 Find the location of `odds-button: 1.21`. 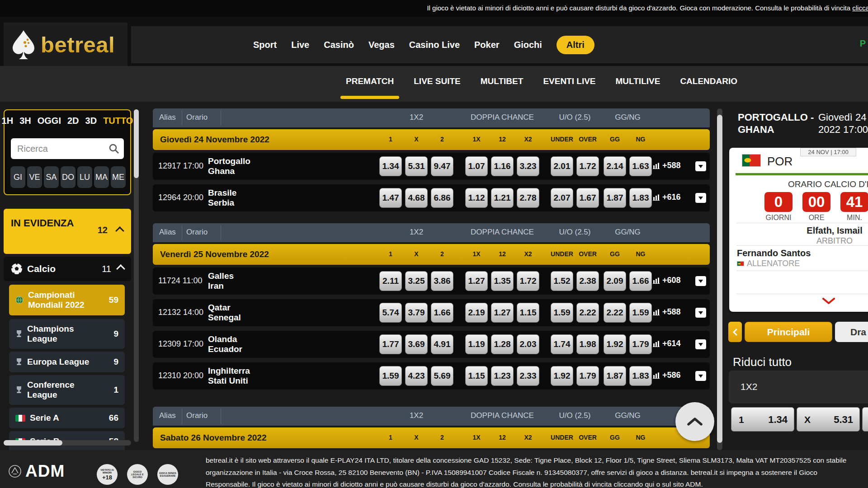

odds-button: 1.21 is located at coordinates (502, 198).